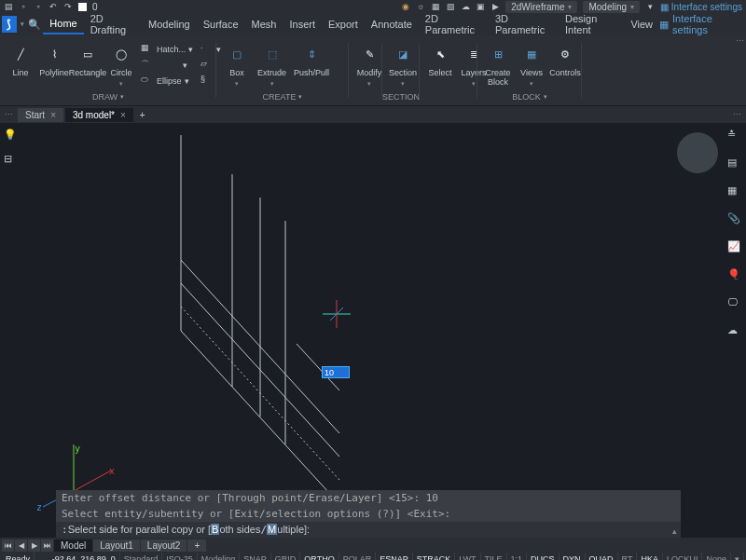 The width and height of the screenshot is (746, 560). I want to click on tab-home: Home, so click(63, 24).